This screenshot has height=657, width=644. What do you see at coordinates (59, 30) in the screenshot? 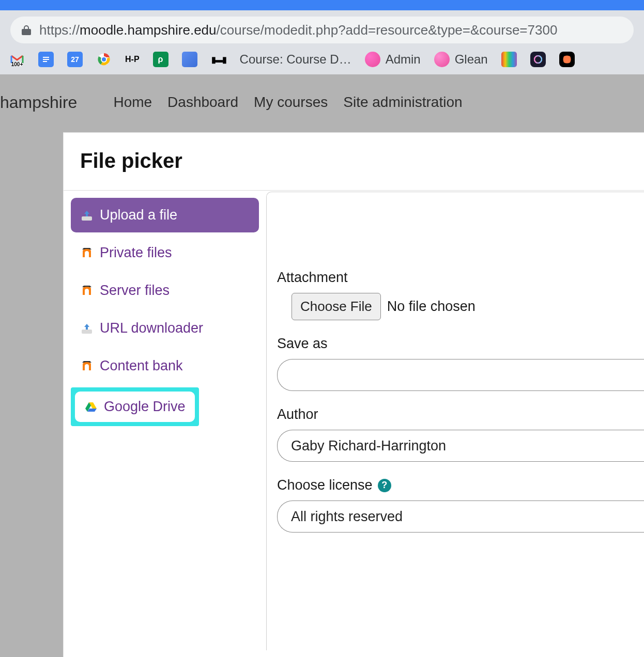
I see `url-scheme: https://` at bounding box center [59, 30].